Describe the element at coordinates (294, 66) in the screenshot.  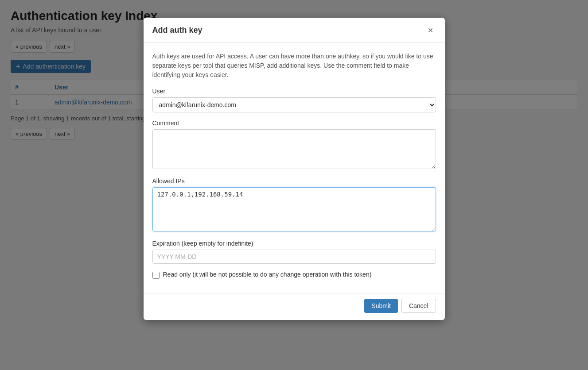
I see `modal-description: Auth keys are used for API access. A use…` at that location.